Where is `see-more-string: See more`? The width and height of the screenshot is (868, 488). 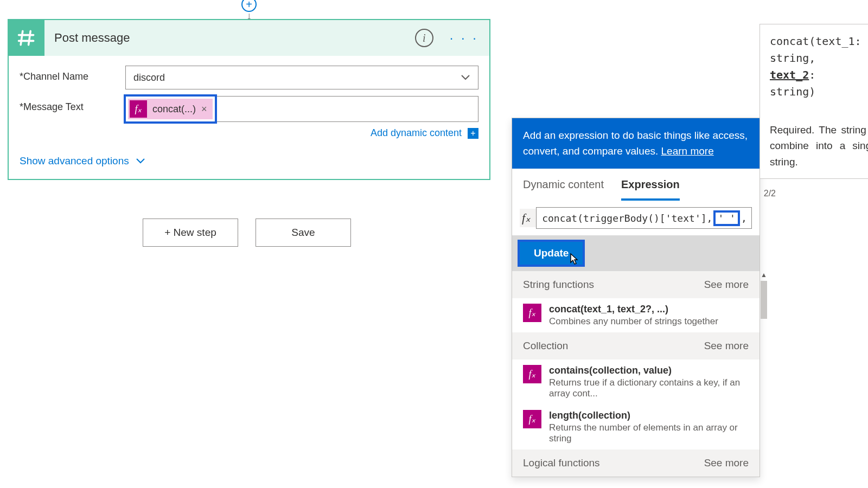
see-more-string: See more is located at coordinates (726, 285).